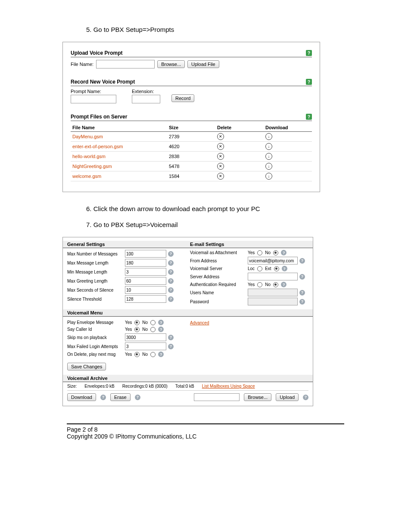 Image resolution: width=411 pixels, height=532 pixels. What do you see at coordinates (258, 397) in the screenshot?
I see `archive-browse-button: Browse...` at bounding box center [258, 397].